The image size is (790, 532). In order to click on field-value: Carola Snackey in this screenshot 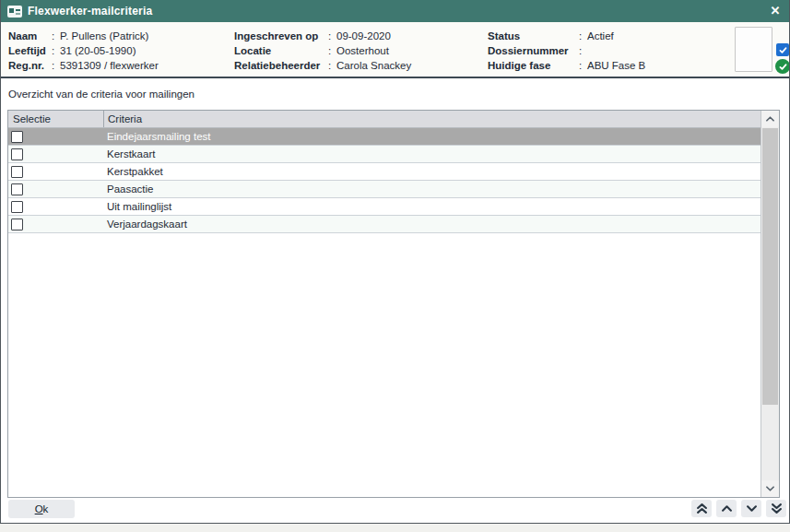, I will do `click(374, 65)`.